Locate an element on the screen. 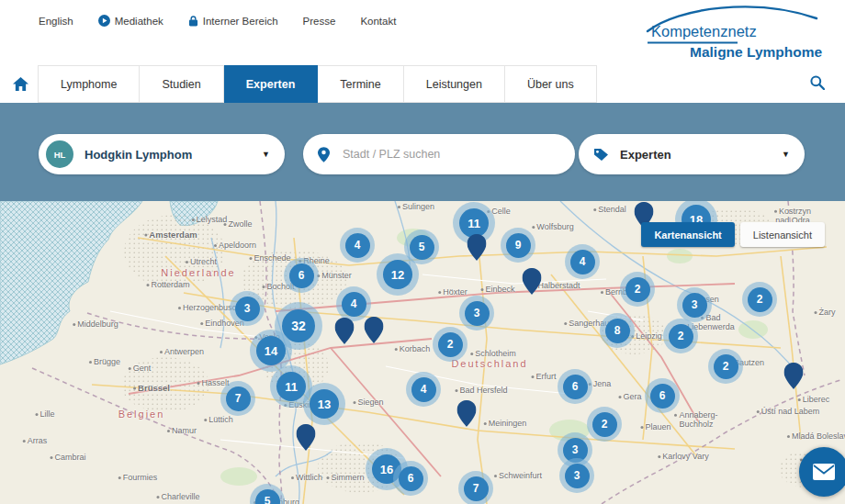  topbar-link-kontakt: Kontakt is located at coordinates (378, 21).